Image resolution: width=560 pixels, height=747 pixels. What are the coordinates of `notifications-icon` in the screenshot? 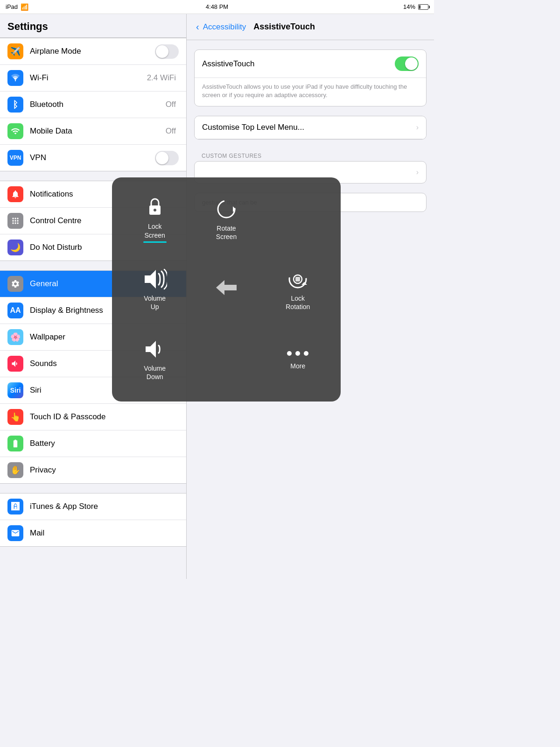 It's located at (15, 194).